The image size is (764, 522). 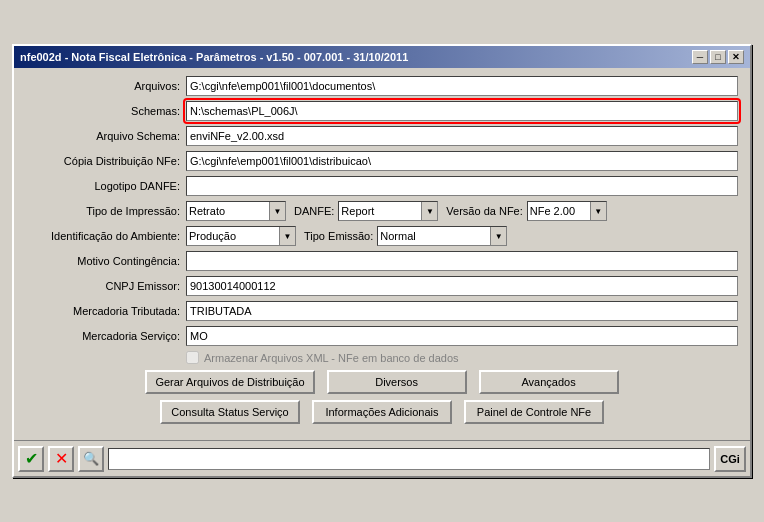 What do you see at coordinates (718, 57) in the screenshot?
I see `maximize-button: □` at bounding box center [718, 57].